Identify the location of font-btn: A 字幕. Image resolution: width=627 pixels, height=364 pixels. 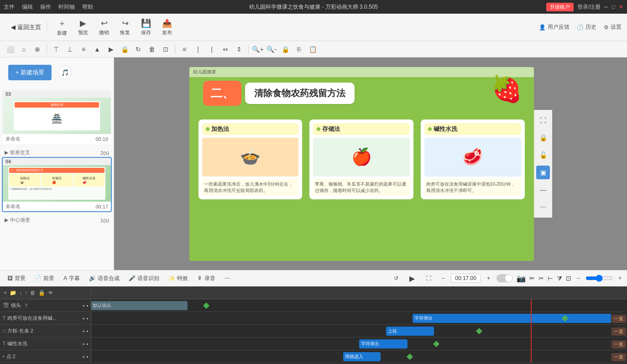
(72, 278).